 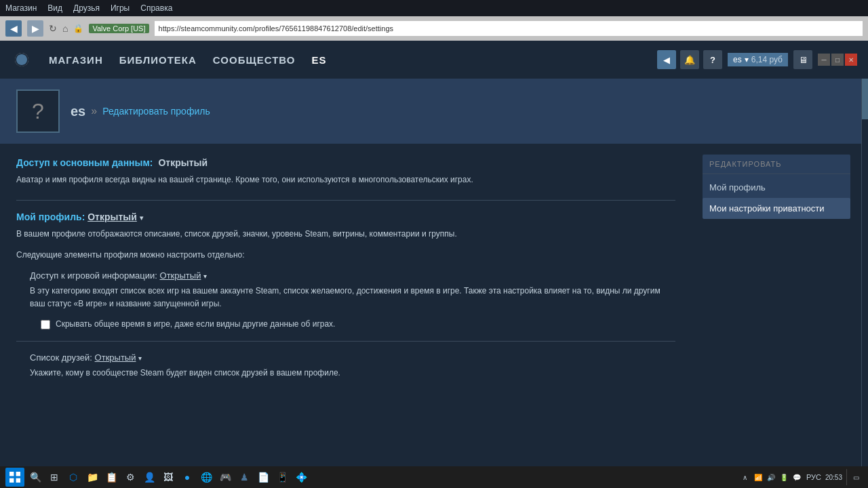 I want to click on nav-community: СООБЩЕСТВО, so click(x=254, y=60).